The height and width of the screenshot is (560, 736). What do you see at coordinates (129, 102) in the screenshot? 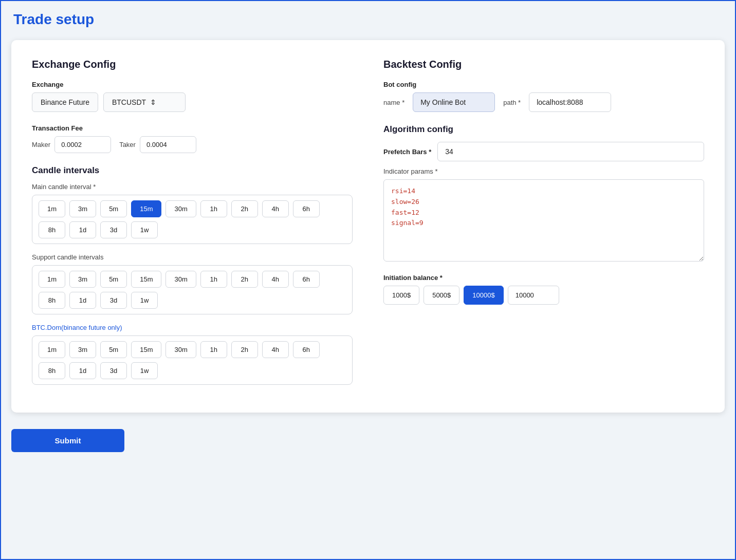
I see `exchange-pair-value: BTCUSDT` at bounding box center [129, 102].